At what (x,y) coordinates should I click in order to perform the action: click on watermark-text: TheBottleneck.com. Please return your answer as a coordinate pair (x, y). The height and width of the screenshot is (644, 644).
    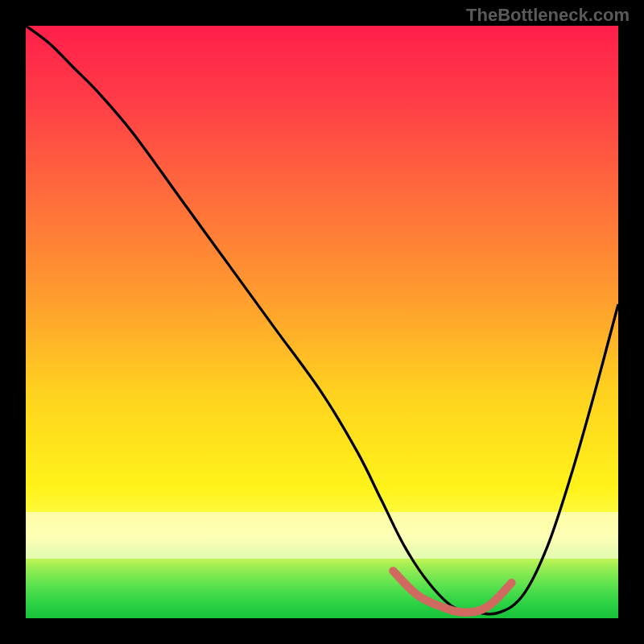
    Looking at the image, I should click on (547, 15).